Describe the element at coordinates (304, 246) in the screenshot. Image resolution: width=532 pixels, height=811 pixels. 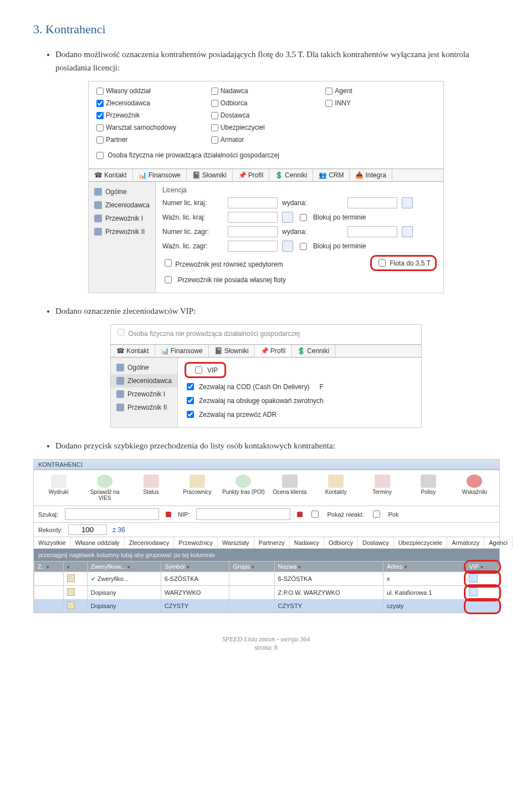
I see `blokuj-zagr-checkbox` at that location.